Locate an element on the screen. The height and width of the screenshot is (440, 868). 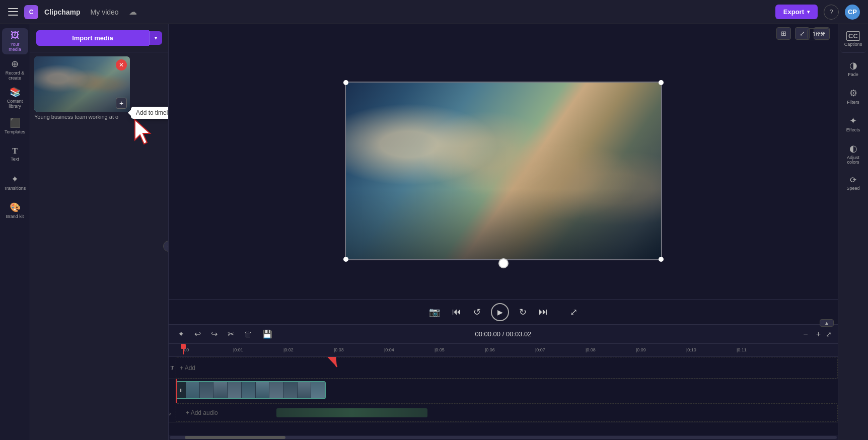
export-chevron-icon: ▾ is located at coordinates (809, 12).